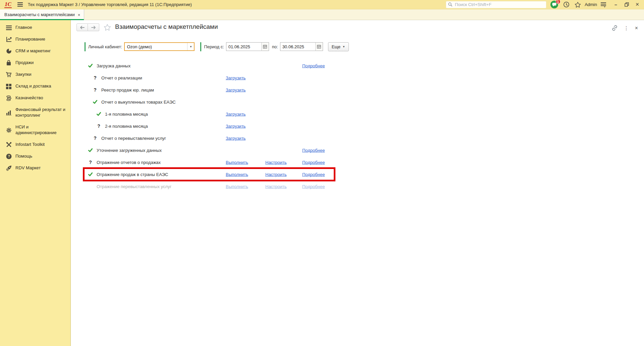 This screenshot has width=644, height=346. What do you see at coordinates (496, 5) in the screenshot?
I see `global-search` at bounding box center [496, 5].